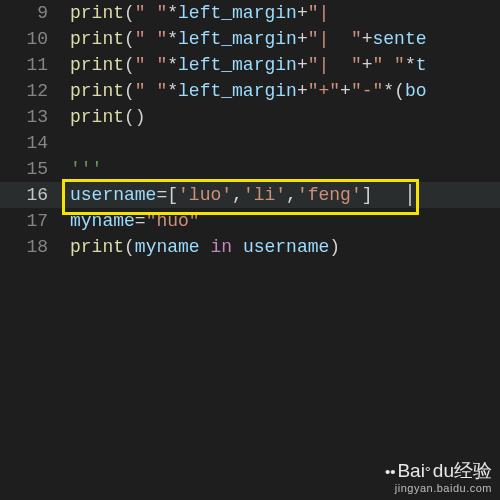  What do you see at coordinates (285, 13) in the screenshot?
I see `code-line: print(" "*left_margin+"|` at bounding box center [285, 13].